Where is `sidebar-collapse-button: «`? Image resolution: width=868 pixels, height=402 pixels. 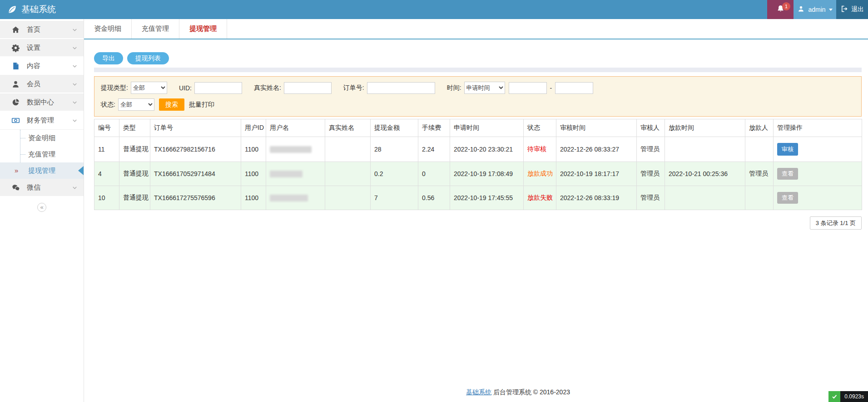
sidebar-collapse-button: « is located at coordinates (42, 207).